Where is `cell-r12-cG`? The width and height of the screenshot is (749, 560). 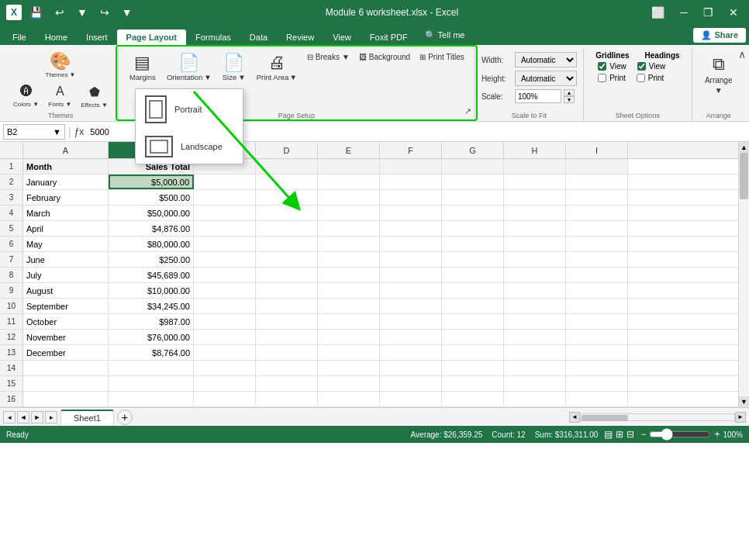
cell-r12-cG is located at coordinates (473, 337).